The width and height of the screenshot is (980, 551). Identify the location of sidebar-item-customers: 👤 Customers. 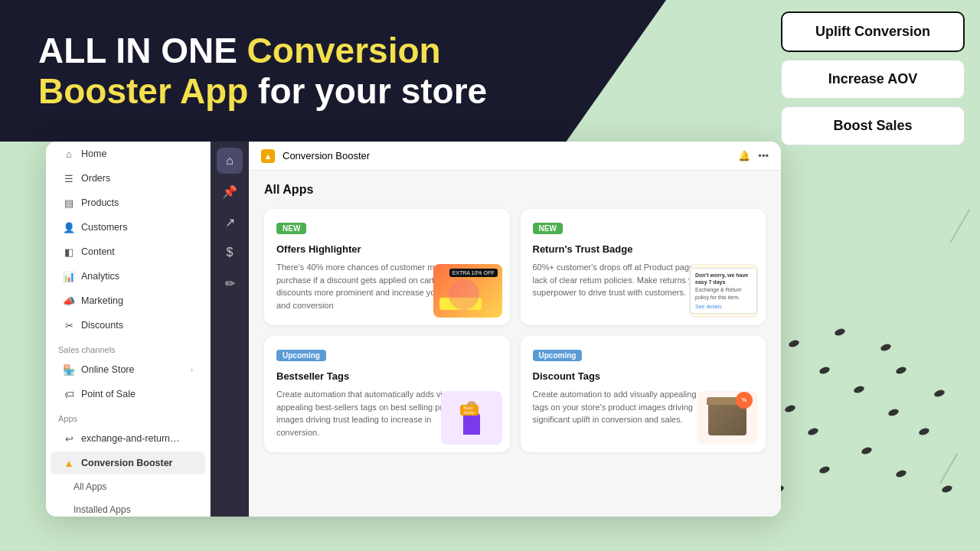
(128, 227).